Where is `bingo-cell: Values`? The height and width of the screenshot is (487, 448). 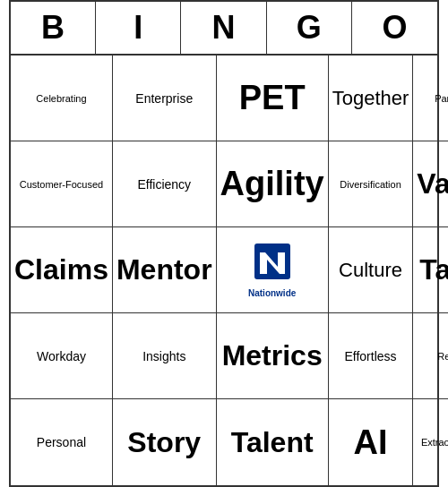 bingo-cell: Values is located at coordinates (430, 184).